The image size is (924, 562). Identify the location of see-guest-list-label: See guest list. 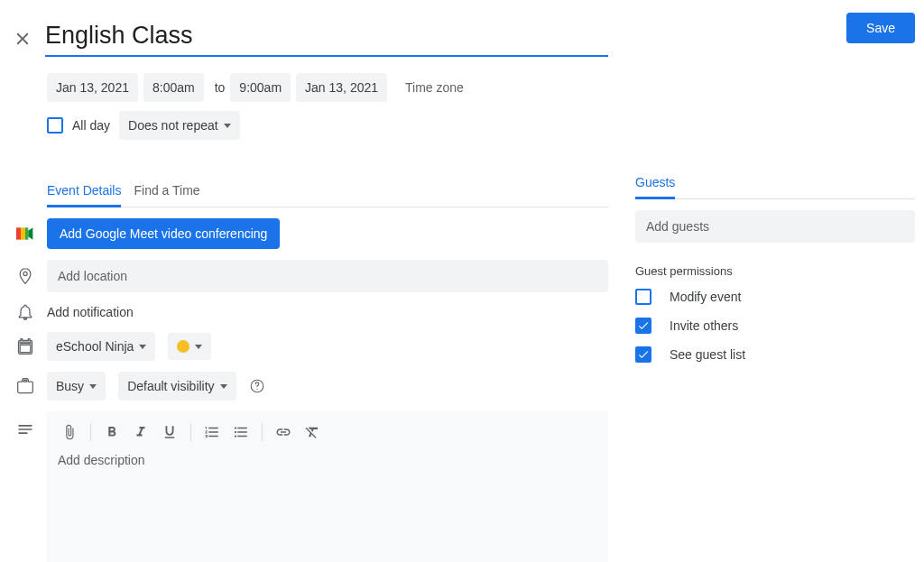
(707, 355).